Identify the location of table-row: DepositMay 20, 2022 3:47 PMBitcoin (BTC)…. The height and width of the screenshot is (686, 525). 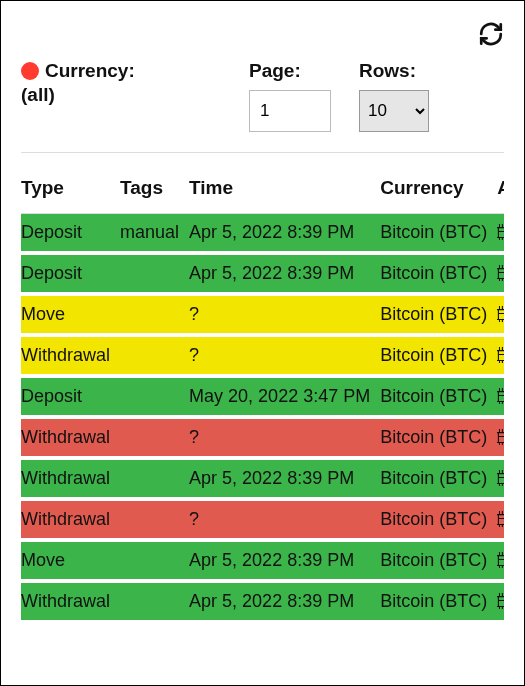
(262, 396).